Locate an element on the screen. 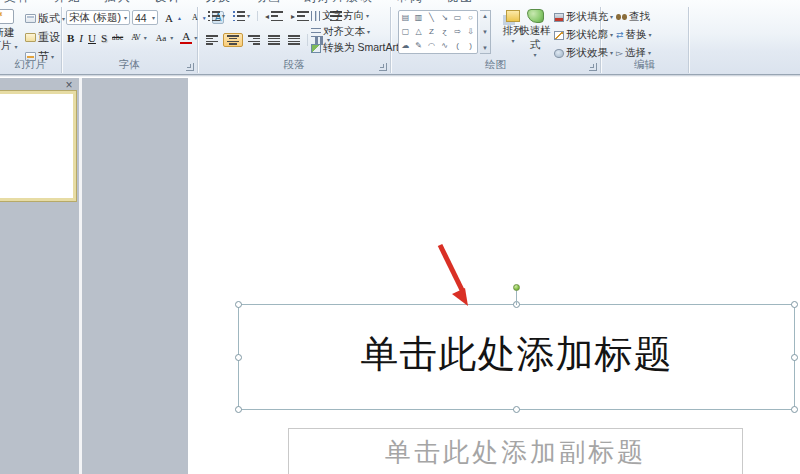 The width and height of the screenshot is (800, 474). tab-slideshow: 幻灯片放映 is located at coordinates (339, 3).